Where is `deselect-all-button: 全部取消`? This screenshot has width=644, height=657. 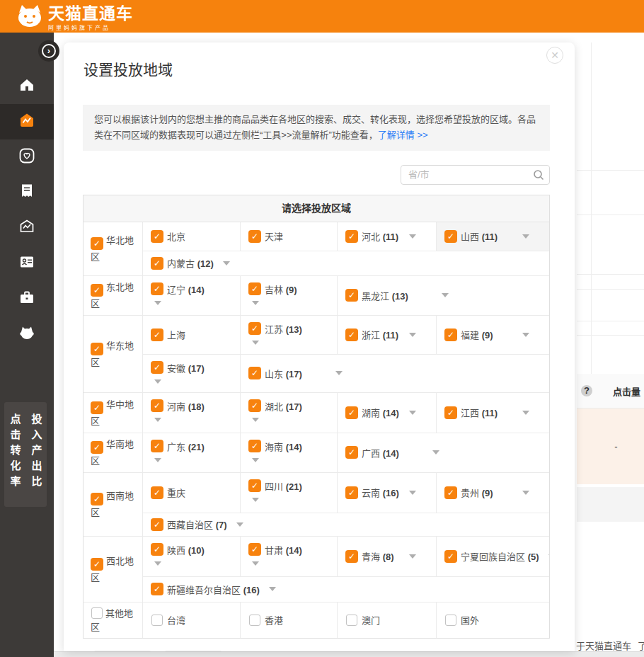
deselect-all-button: 全部取消 is located at coordinates (193, 651).